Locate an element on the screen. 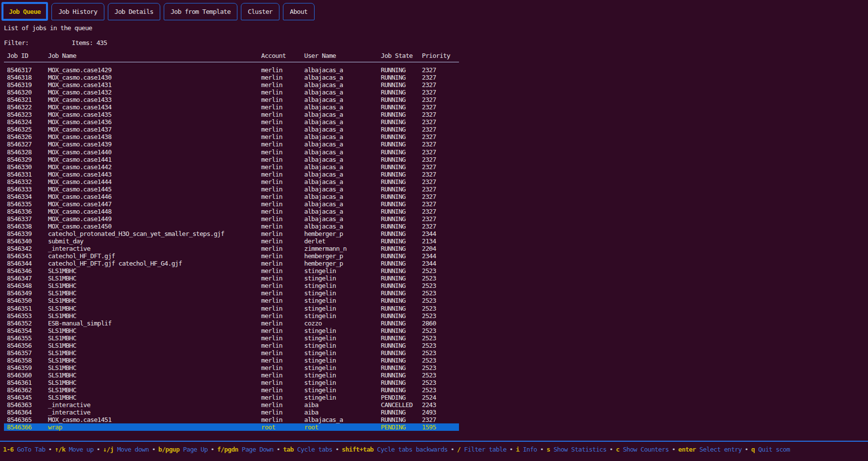 This screenshot has height=461, width=868. table-row: 8546345SLS1MBHCmerlinstingelinPENDING252… is located at coordinates (231, 398).